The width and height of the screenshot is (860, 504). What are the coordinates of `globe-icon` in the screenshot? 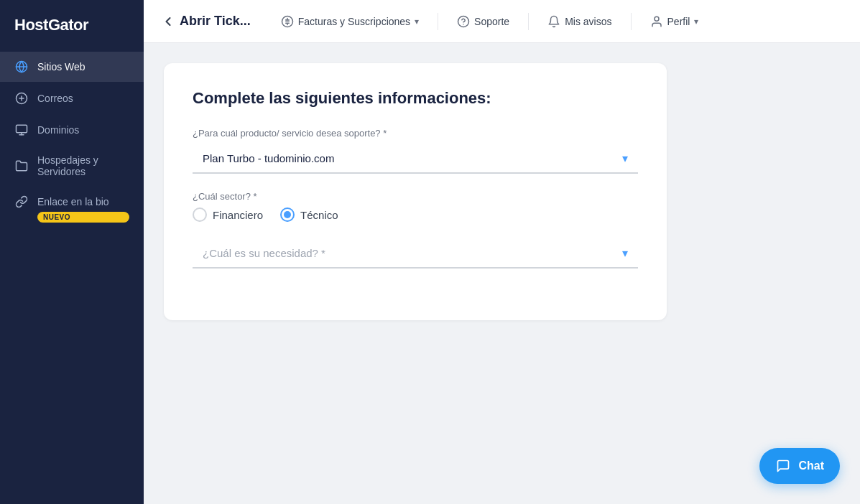 It's located at (22, 67).